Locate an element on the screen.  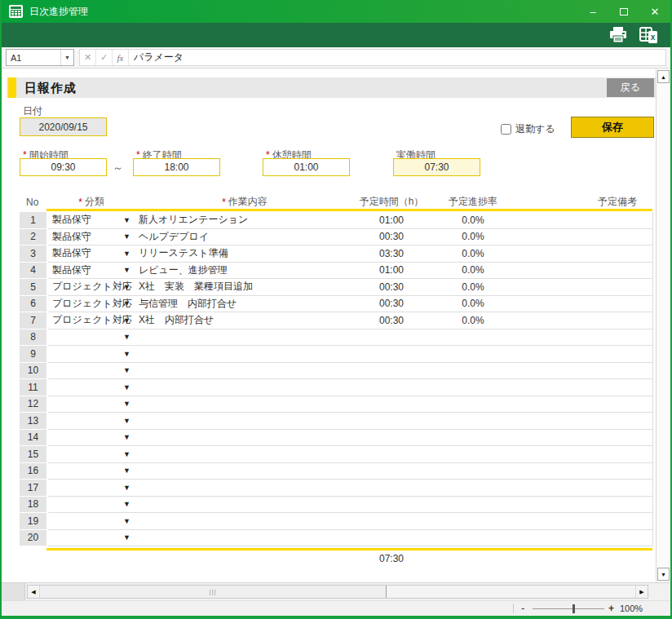
minimize-button: – is located at coordinates (593, 11).